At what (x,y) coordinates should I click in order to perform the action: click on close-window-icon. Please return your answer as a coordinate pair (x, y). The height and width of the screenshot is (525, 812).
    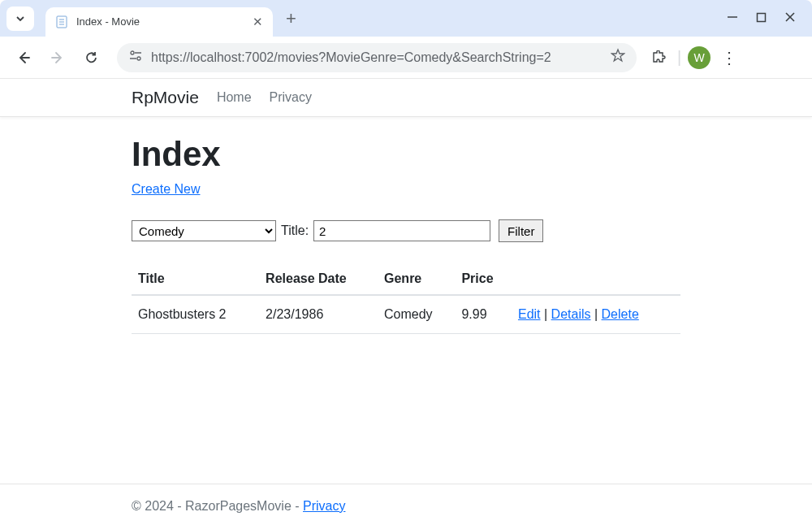
    Looking at the image, I should click on (790, 18).